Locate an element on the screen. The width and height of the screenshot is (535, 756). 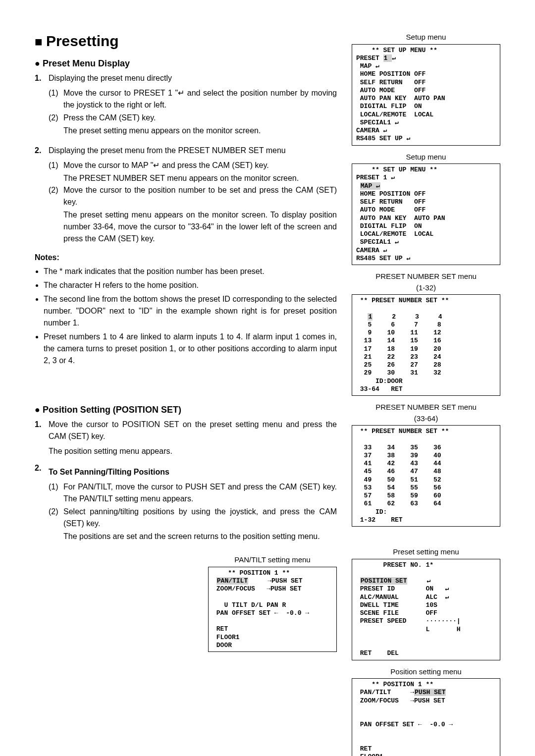
note-item: Preset numbers 1 to 4 are linked to alar… is located at coordinates (190, 349).